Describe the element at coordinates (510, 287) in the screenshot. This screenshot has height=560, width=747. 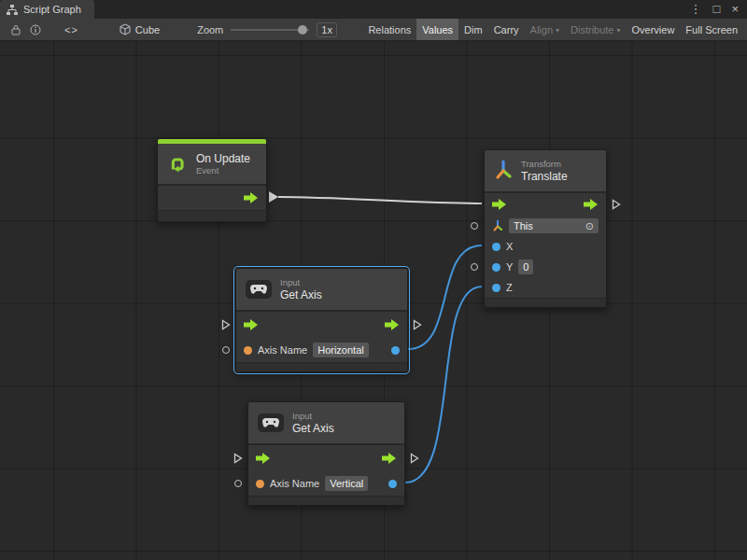
I see `z-port-label: Z` at that location.